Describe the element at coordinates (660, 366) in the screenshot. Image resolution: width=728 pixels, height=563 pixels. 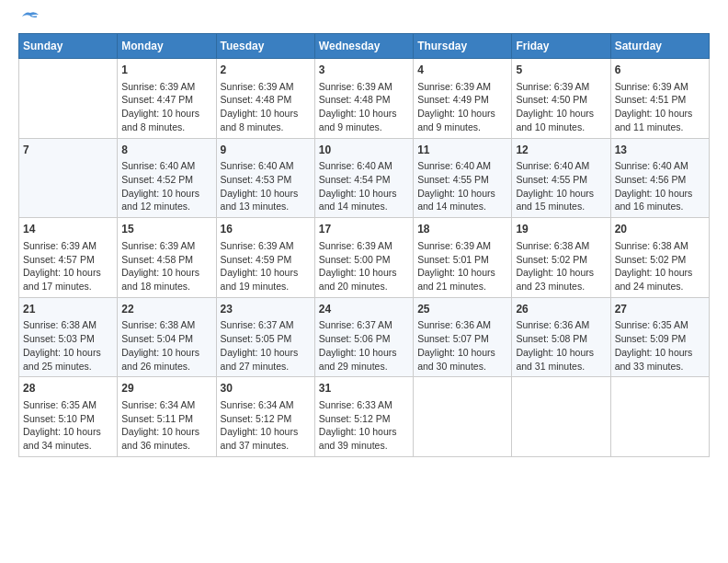
I see `day-info: and 33 minutes.` at that location.